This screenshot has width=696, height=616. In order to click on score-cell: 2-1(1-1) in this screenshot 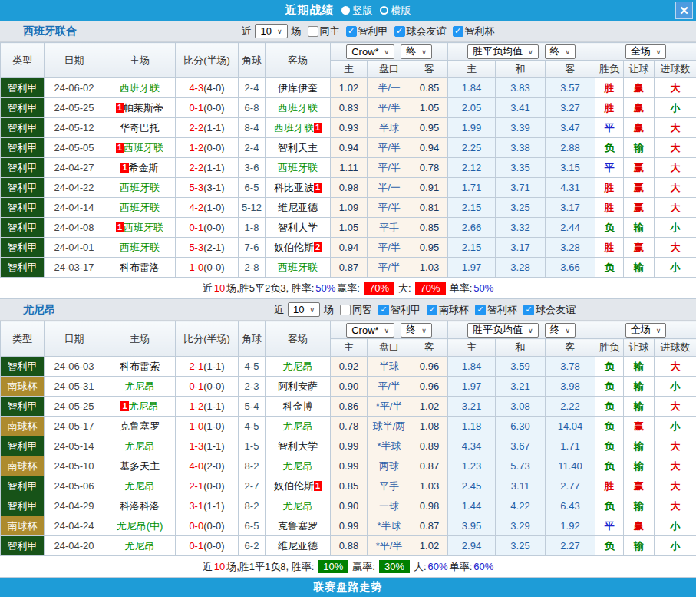, I will do `click(207, 367)`.